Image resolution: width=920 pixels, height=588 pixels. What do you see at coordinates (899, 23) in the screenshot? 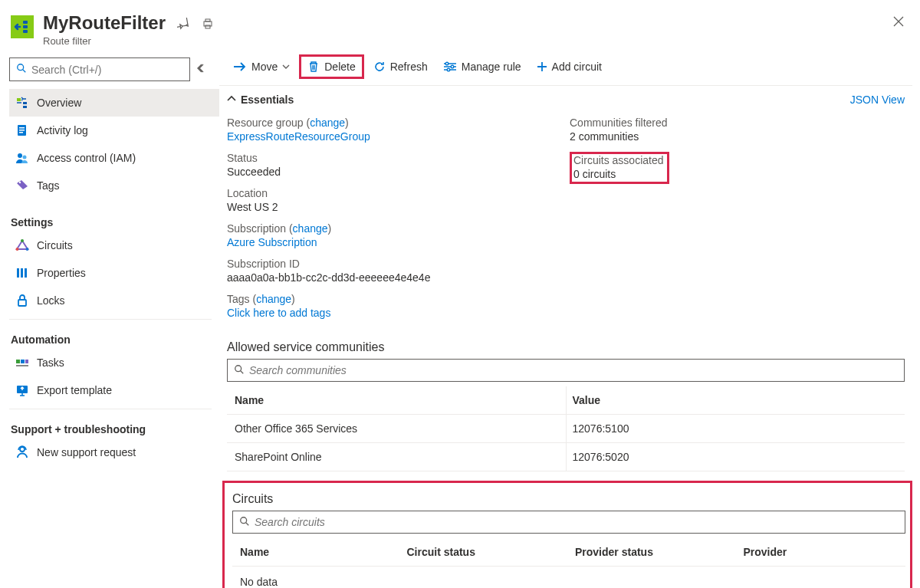
I see `close-icon` at bounding box center [899, 23].